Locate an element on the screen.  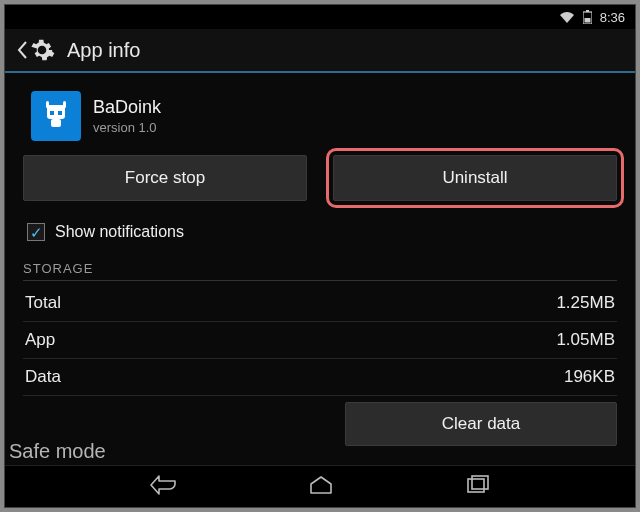
storage-row-data: Data 196KB is located at coordinates (320, 378).